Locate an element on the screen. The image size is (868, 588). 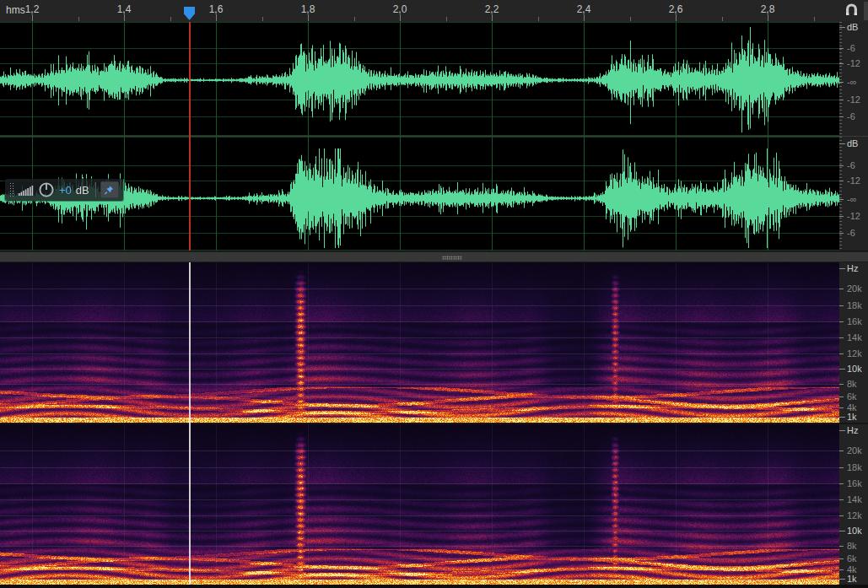
hud-drag-grip is located at coordinates (12, 190).